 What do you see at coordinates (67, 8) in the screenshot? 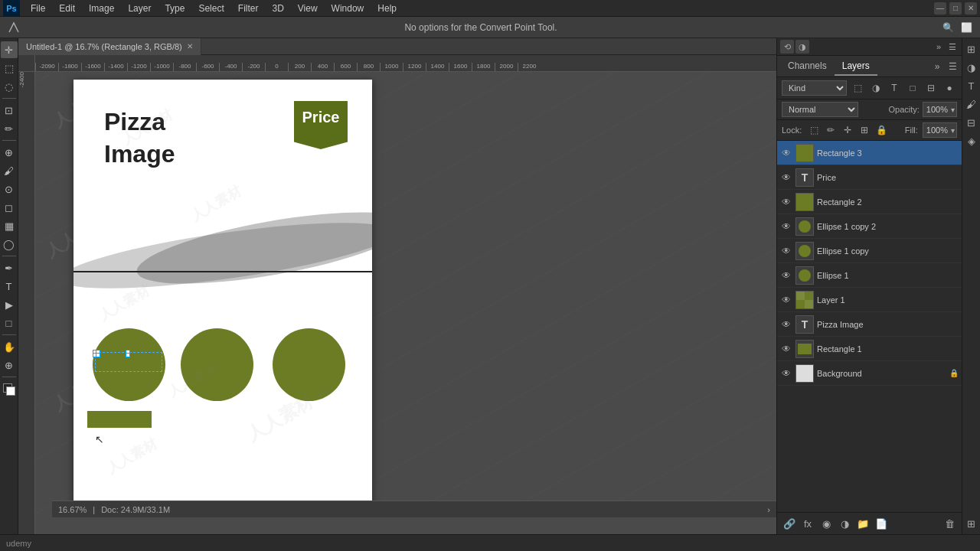
I see `menu-edit: Edit` at bounding box center [67, 8].